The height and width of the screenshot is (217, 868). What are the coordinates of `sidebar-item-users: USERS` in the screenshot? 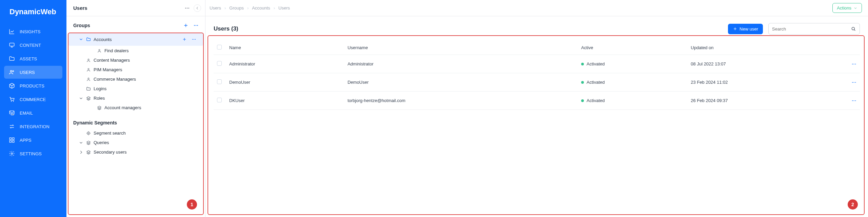 It's located at (33, 72).